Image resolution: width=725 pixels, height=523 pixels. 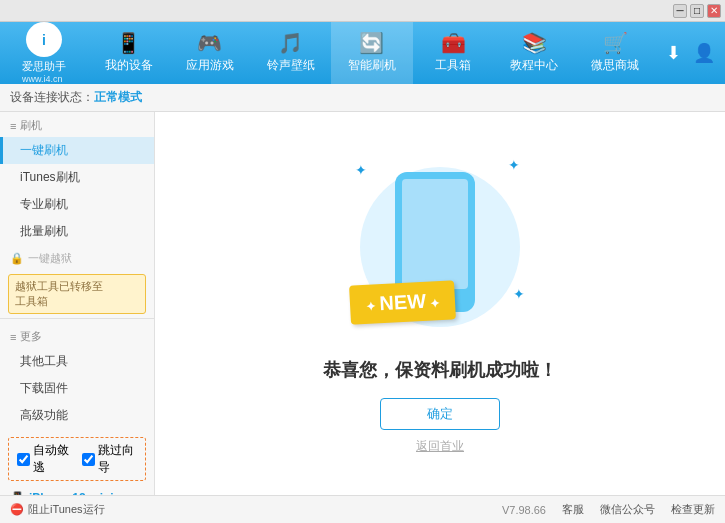 I want to click on tutorial-icon: 📚, so click(x=534, y=43).